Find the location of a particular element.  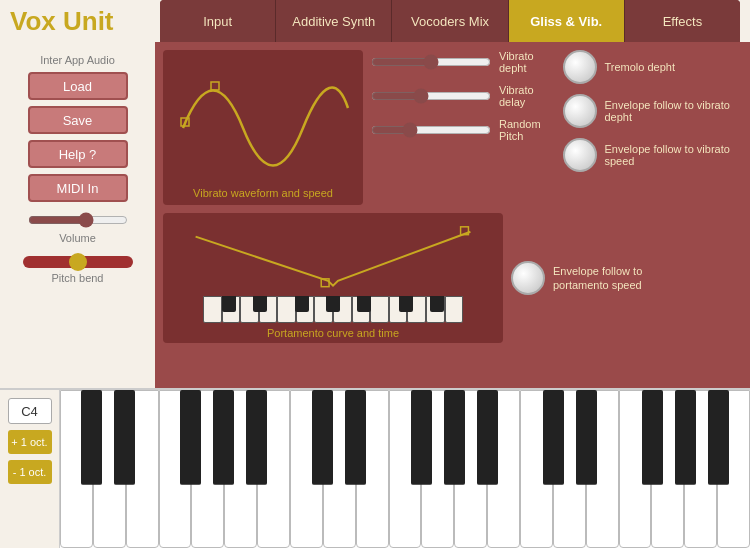

octave-down-button: - 1 oct. is located at coordinates (30, 472).